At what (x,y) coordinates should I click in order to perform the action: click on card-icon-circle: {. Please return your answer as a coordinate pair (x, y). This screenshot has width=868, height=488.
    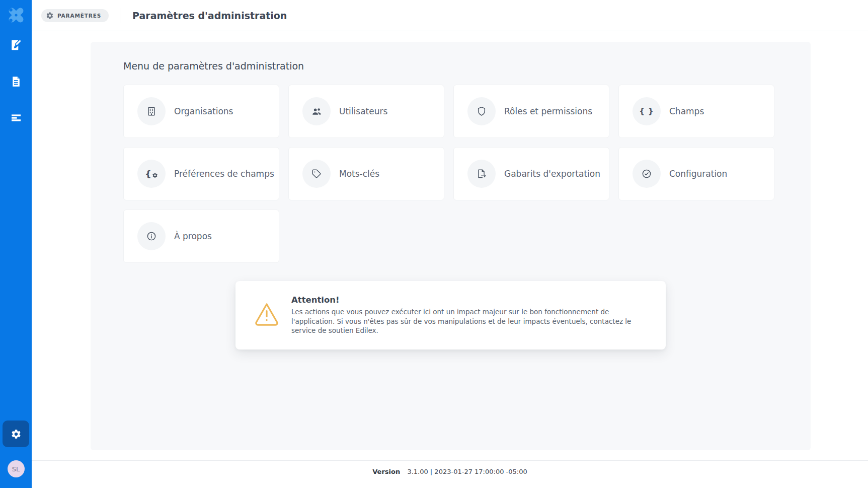
    Looking at the image, I should click on (151, 174).